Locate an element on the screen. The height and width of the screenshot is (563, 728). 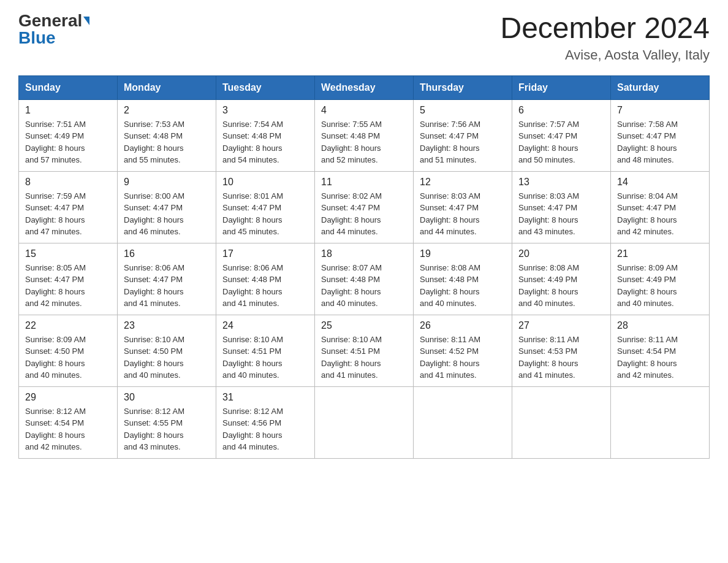
weekday-header-tuesday: Tuesday is located at coordinates (266, 87).